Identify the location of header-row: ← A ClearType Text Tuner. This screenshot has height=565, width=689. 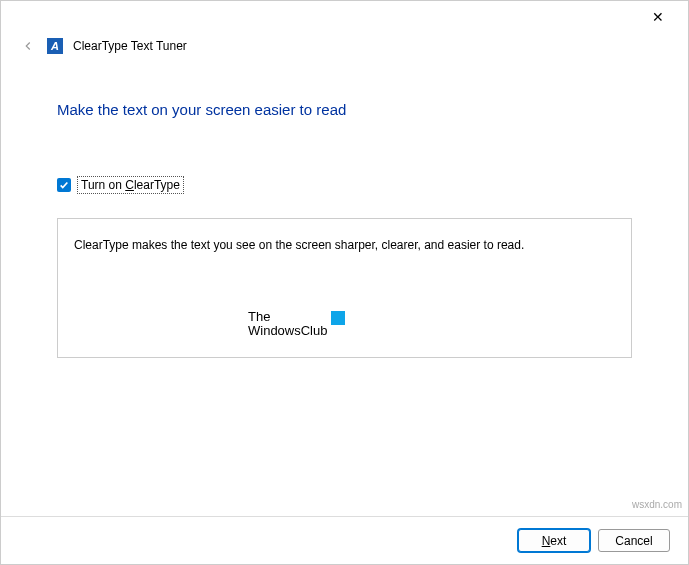
(103, 46).